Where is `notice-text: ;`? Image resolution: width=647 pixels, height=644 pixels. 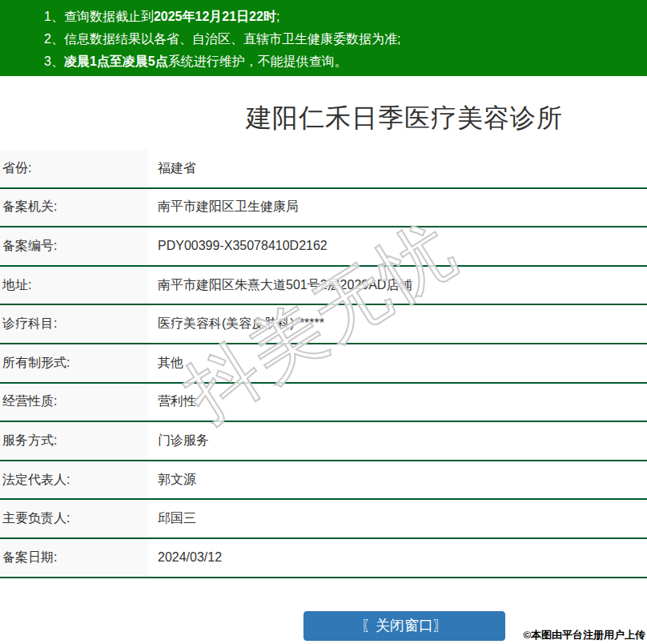 notice-text: ; is located at coordinates (278, 16).